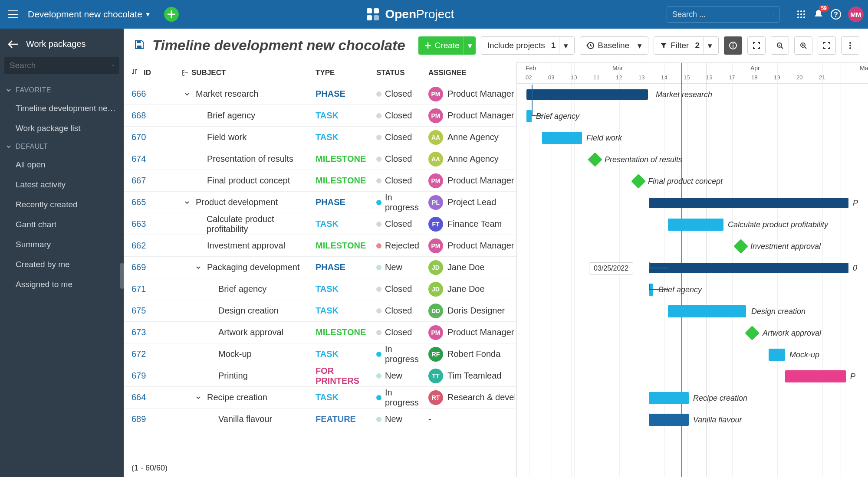 This screenshot has height=477, width=868. Describe the element at coordinates (693, 160) in the screenshot. I see `gantt-row: Presentation of results` at that location.